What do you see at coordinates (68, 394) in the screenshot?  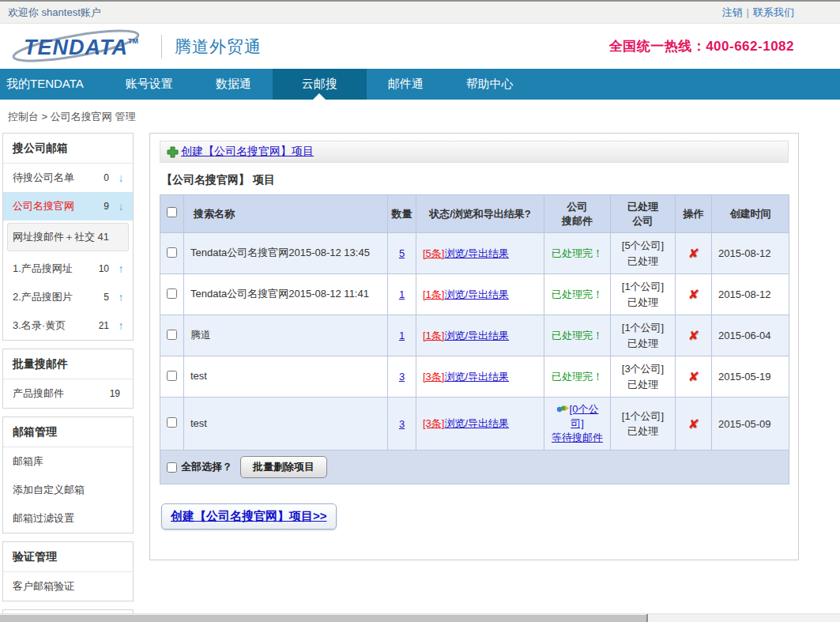 I see `sidebar-item-product-search-mail: 产品搜邮件 19` at bounding box center [68, 394].